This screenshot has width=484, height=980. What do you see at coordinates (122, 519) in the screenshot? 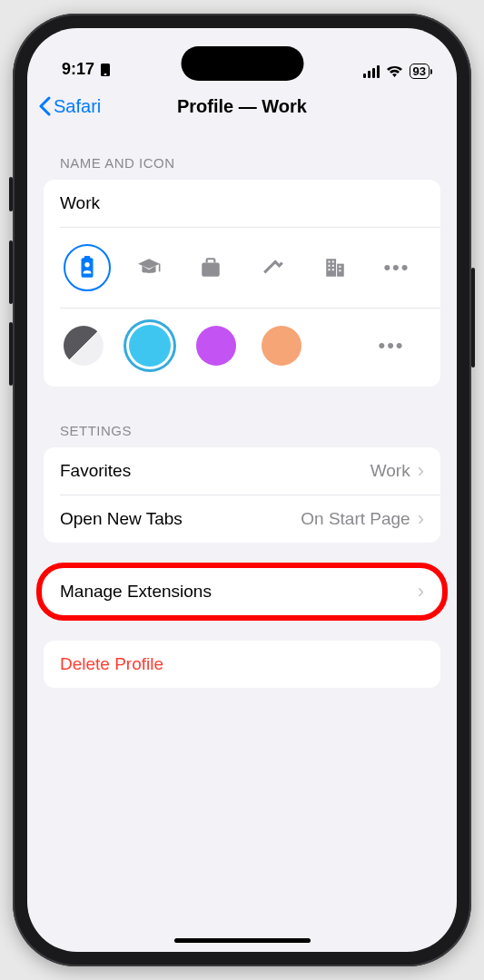
I see `open-tabs-label: Open New Tabs` at bounding box center [122, 519].